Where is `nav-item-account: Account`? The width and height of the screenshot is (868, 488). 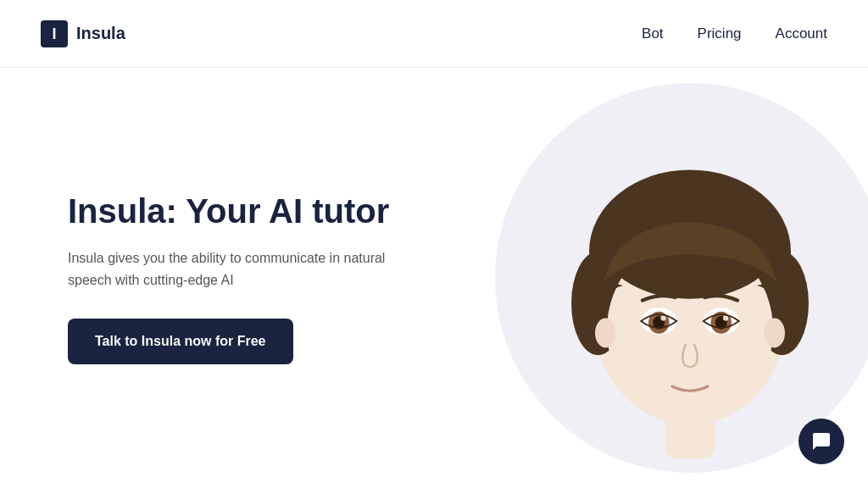
nav-item-account: Account is located at coordinates (802, 34).